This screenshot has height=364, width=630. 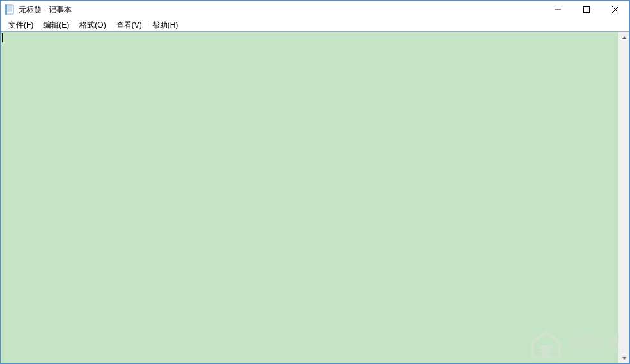 What do you see at coordinates (3, 38) in the screenshot?
I see `text-cursor` at bounding box center [3, 38].